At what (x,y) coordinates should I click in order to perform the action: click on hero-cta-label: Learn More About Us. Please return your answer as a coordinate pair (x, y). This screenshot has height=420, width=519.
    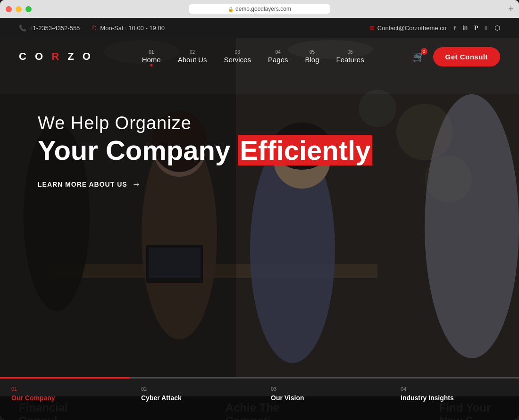
    Looking at the image, I should click on (83, 184).